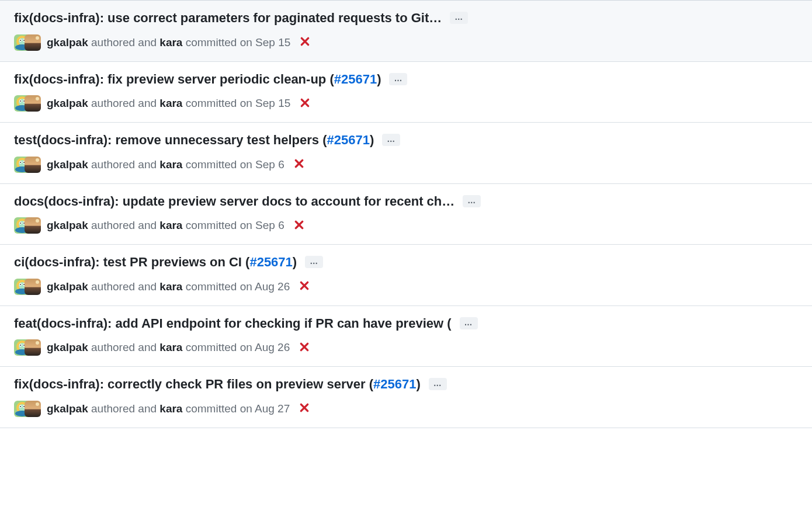 The image size is (812, 514). What do you see at coordinates (406, 202) in the screenshot?
I see `commit-title-row: docs(docs-infra): update preview server …` at bounding box center [406, 202].